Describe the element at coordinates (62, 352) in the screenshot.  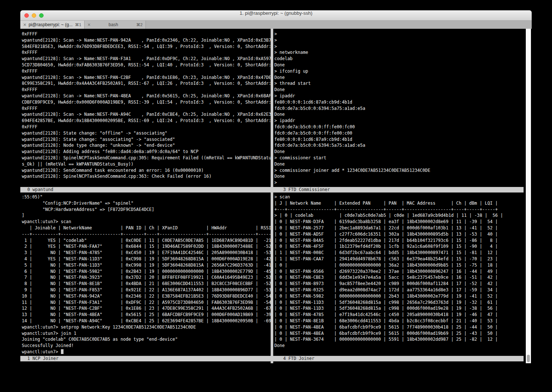
I see `terminal-cursor` at that location.